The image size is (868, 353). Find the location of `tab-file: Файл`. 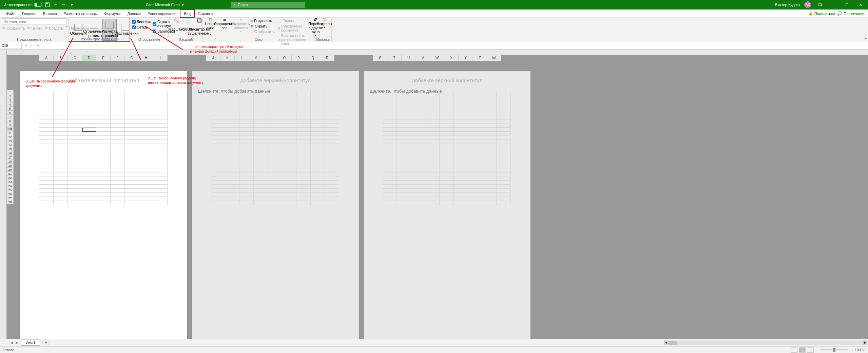

tab-file: Файл is located at coordinates (11, 14).